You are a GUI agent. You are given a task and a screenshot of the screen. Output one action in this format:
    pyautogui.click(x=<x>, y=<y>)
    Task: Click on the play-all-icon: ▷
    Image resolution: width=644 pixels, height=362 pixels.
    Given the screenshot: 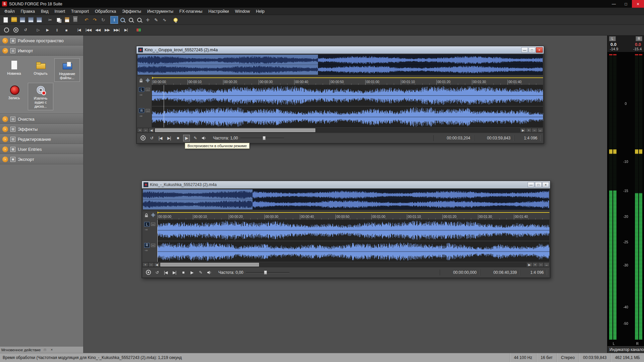 What is the action you would take?
    pyautogui.click(x=38, y=30)
    